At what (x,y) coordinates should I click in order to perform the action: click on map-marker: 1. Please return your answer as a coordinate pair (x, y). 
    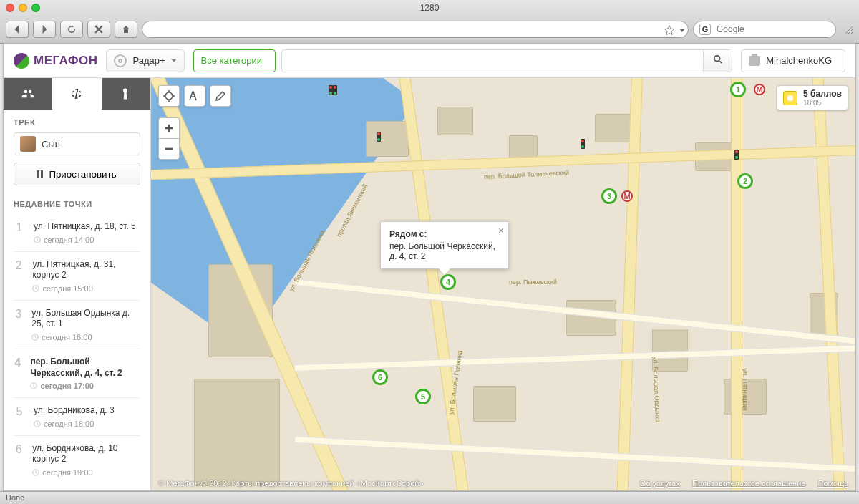
    Looking at the image, I should click on (738, 89).